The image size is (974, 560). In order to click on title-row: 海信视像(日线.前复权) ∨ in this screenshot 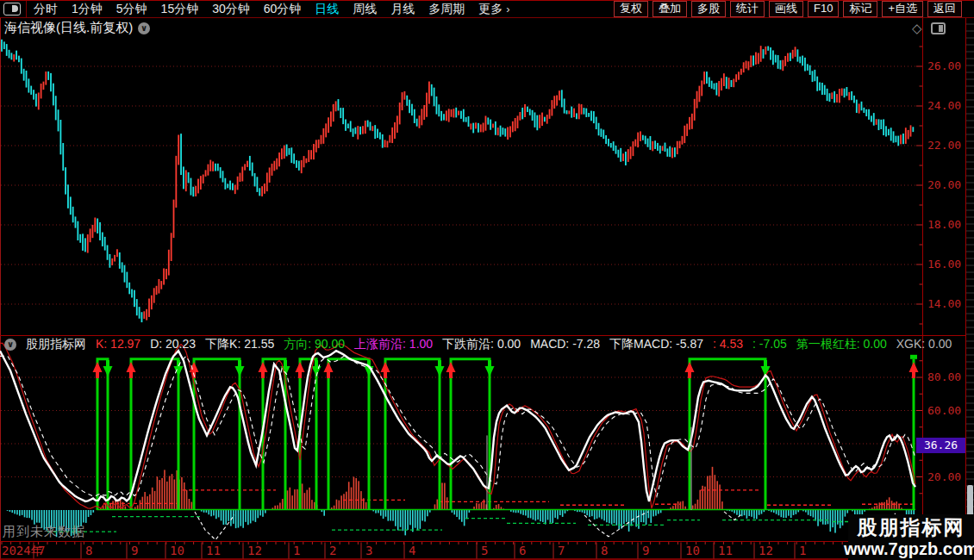, I will do `click(78, 28)`.